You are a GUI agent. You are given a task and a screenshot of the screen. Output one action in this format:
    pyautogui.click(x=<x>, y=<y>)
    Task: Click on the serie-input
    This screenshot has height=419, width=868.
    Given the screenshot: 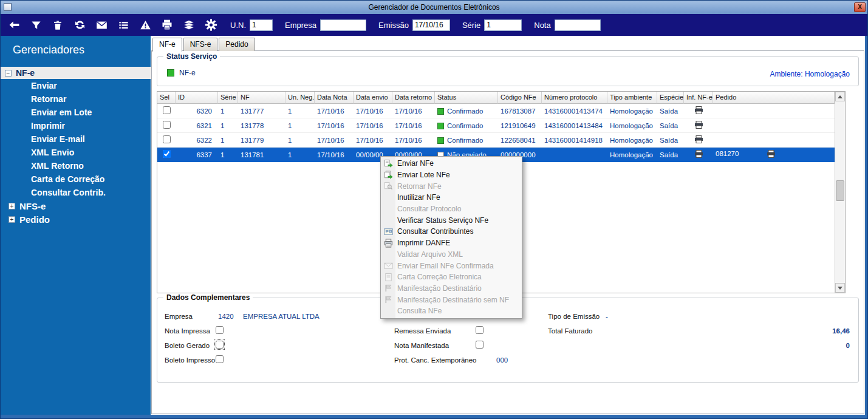 What is the action you would take?
    pyautogui.click(x=503, y=26)
    